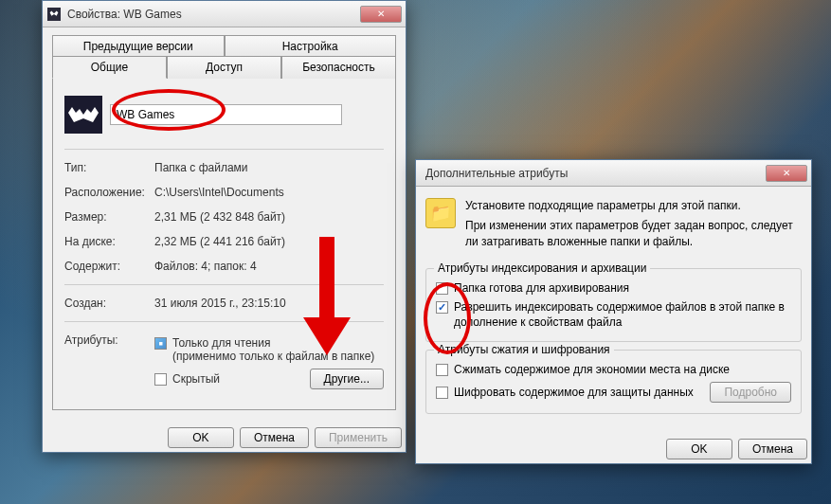 The image size is (831, 504). I want to click on tab-sharing: Доступ, so click(224, 67).